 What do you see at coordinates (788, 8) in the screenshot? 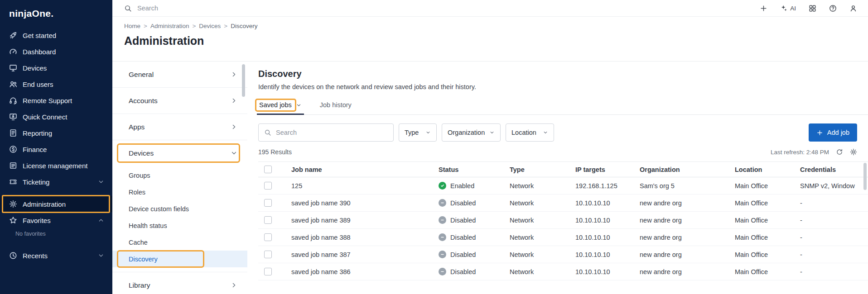
I see `ai-button: AI` at bounding box center [788, 8].